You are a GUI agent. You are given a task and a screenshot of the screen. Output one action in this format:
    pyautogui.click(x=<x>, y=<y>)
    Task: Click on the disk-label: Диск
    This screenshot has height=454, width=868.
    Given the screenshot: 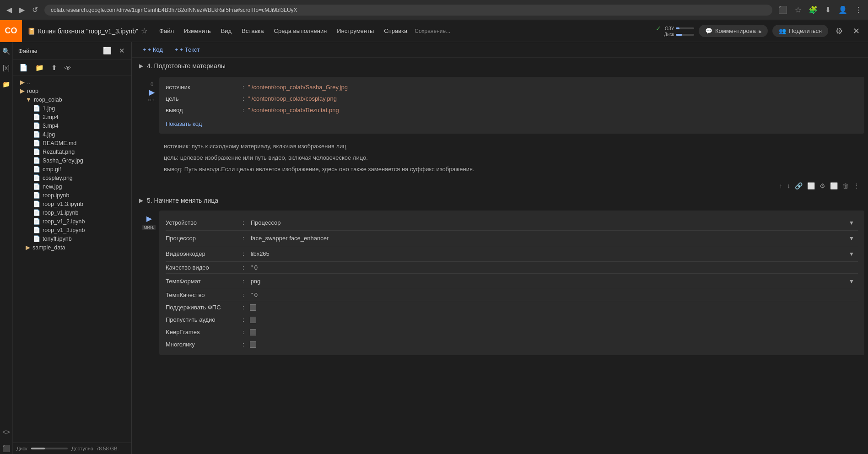 What is the action you would take?
    pyautogui.click(x=22, y=449)
    